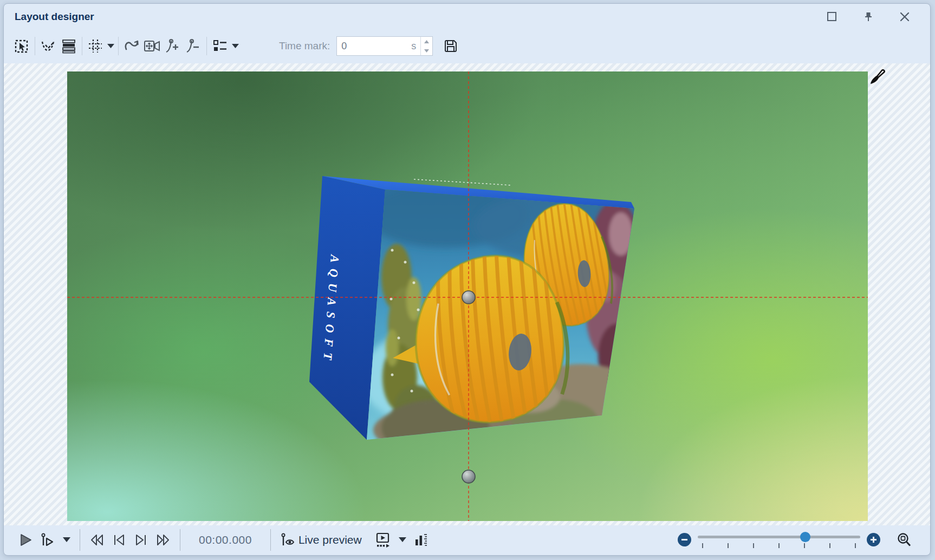 The width and height of the screenshot is (935, 560). I want to click on zoom-out-icon, so click(685, 539).